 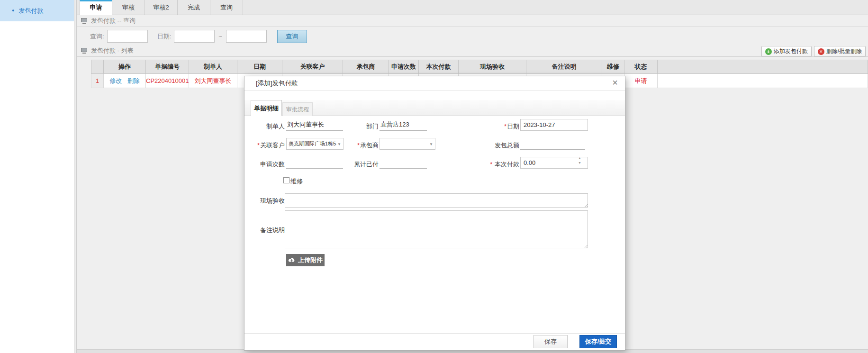 I want to click on col-actions: 操作, so click(x=125, y=67).